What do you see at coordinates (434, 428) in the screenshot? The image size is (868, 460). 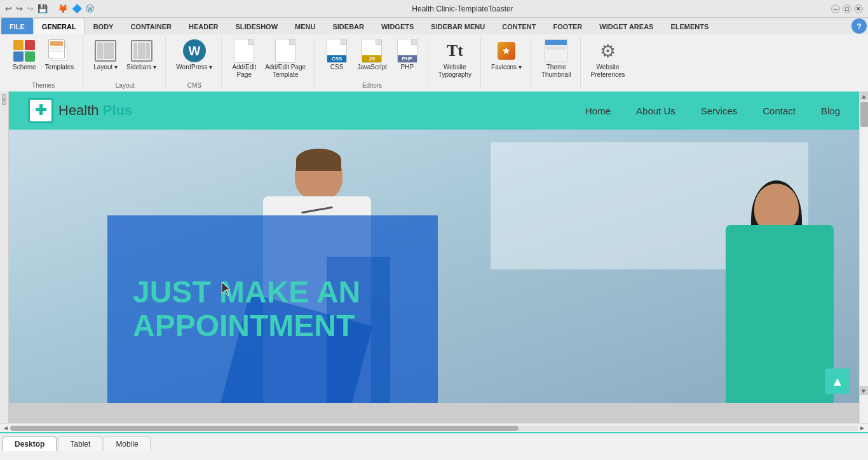 I see `horizontal-scrollbar: ◄ ►` at bounding box center [434, 428].